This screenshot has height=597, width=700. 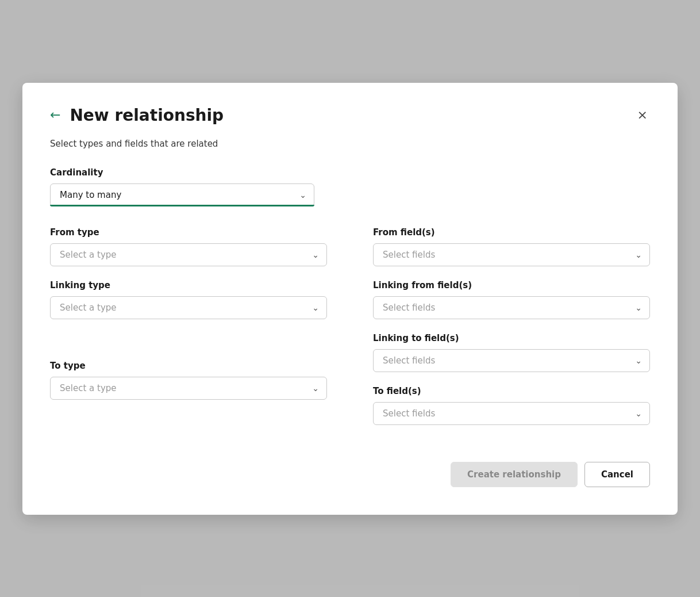 I want to click on modal-subtitle: Select types and fields that are related, so click(x=350, y=144).